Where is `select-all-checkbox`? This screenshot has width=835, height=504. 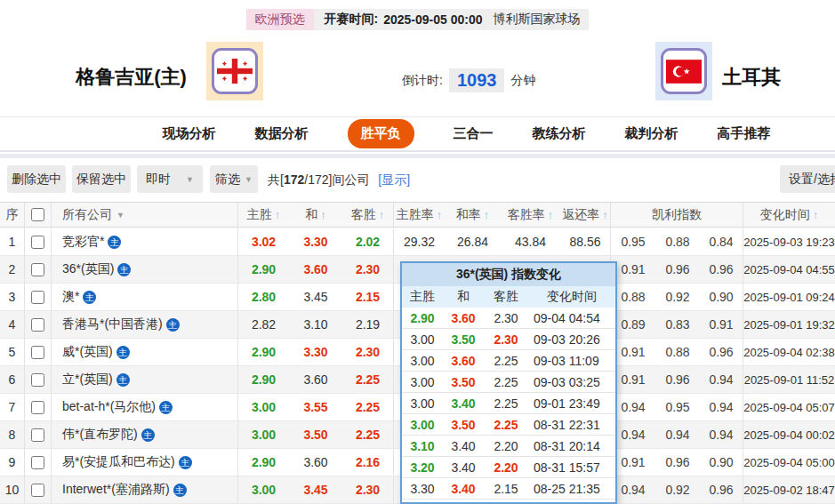
select-all-checkbox is located at coordinates (37, 215).